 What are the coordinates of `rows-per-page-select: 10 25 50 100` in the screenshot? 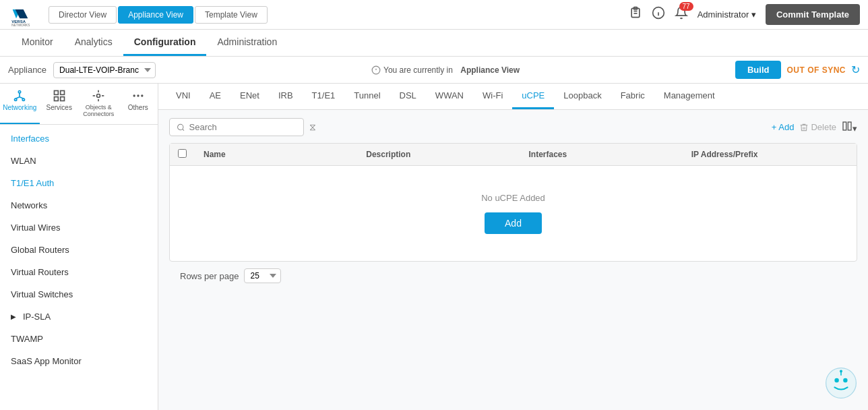 It's located at (263, 276).